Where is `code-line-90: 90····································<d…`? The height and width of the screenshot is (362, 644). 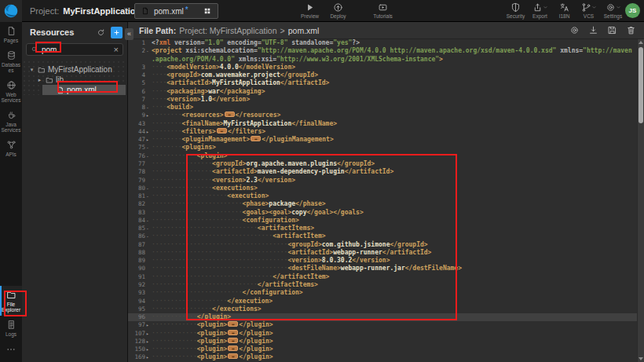
code-line-90: 90····································<d… is located at coordinates (382, 269).